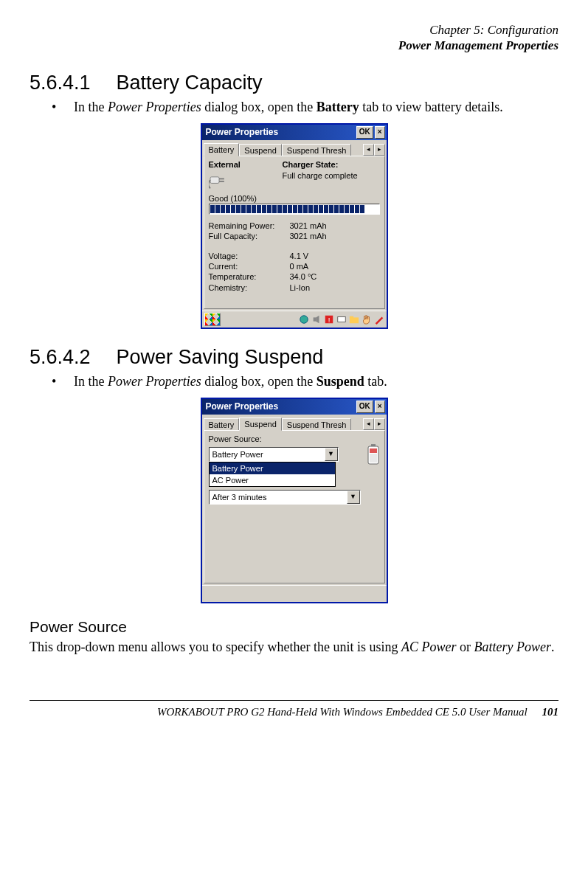  What do you see at coordinates (308, 236) in the screenshot?
I see `full-capacity-value: 3021 mAh` at bounding box center [308, 236].